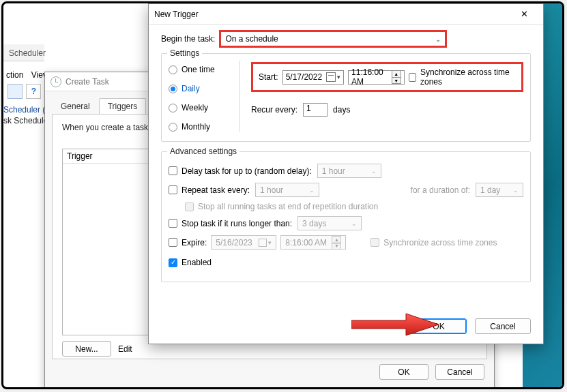 The image size is (567, 392). Describe the element at coordinates (199, 127) in the screenshot. I see `radio-monthly: Monthly` at that location.